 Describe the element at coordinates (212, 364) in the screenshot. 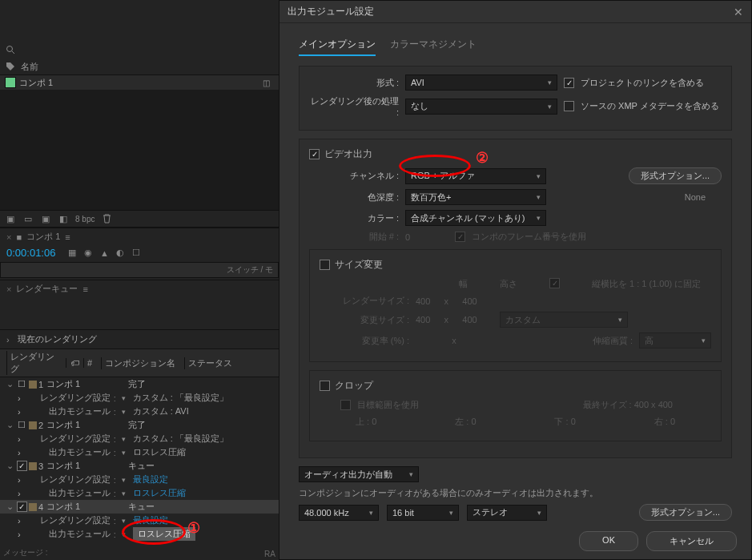

I see `col-status: ステータス` at that location.